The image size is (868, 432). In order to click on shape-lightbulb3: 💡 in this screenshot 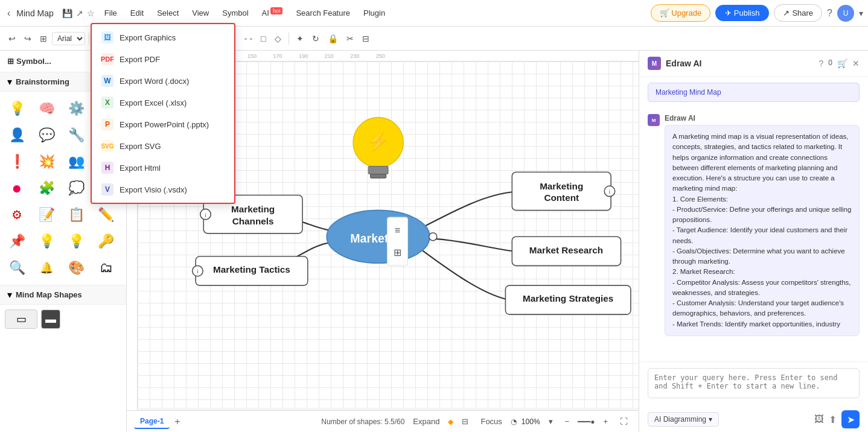, I will do `click(77, 241)`.